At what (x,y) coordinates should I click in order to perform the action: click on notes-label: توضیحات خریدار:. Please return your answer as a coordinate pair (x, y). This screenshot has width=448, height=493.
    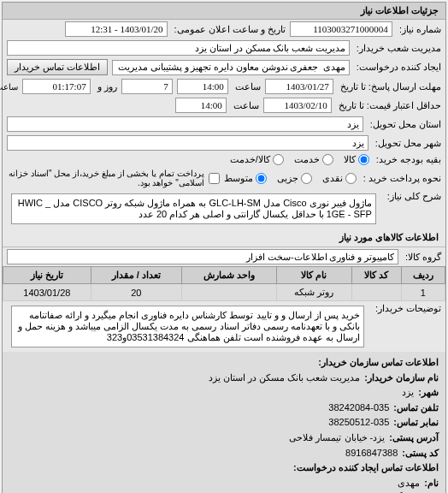
    Looking at the image, I should click on (407, 308).